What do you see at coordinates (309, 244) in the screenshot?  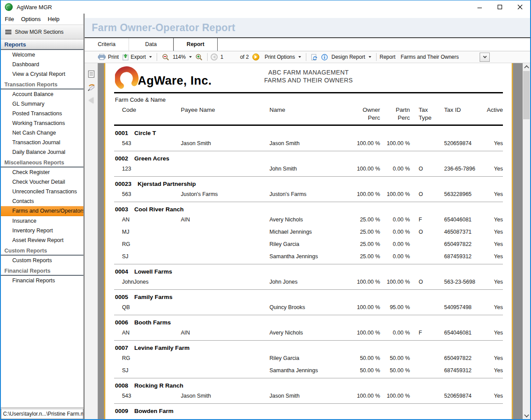 I see `report-row: RGRiley Garcia25.00 %0.00 %650497822Yes` at bounding box center [309, 244].